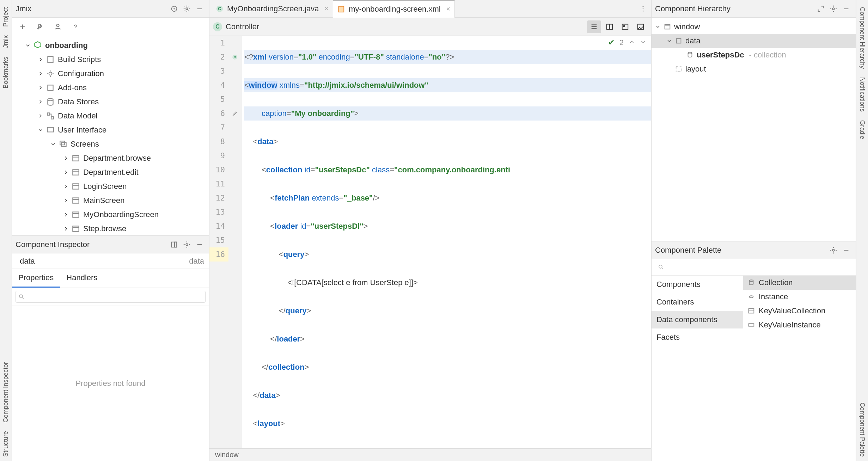 This screenshot has height=461, width=868. What do you see at coordinates (111, 201) in the screenshot?
I see `tree-main-screen: MainScreen` at bounding box center [111, 201].